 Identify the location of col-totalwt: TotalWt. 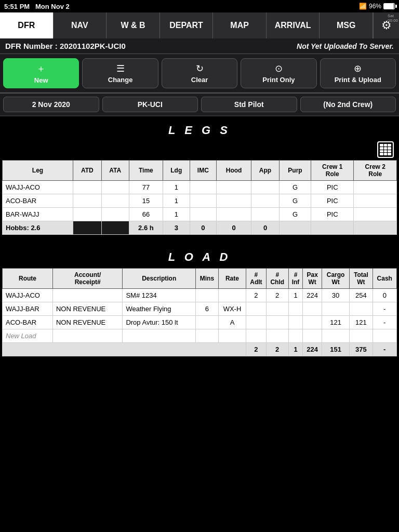
(361, 278).